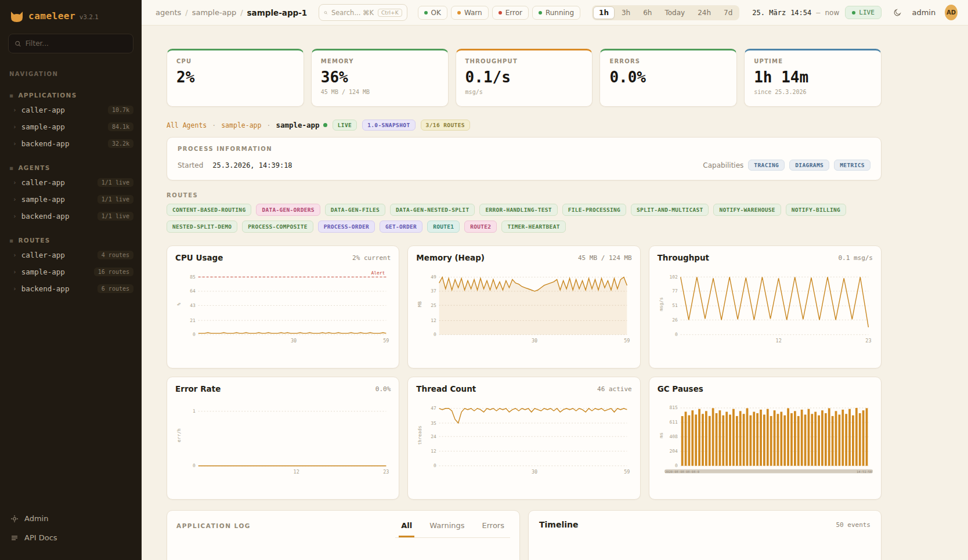  What do you see at coordinates (363, 13) in the screenshot?
I see `global-search: Ctrl+K` at bounding box center [363, 13].